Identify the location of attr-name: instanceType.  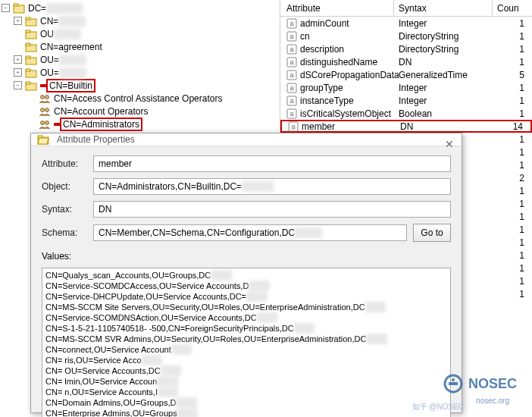
(327, 101).